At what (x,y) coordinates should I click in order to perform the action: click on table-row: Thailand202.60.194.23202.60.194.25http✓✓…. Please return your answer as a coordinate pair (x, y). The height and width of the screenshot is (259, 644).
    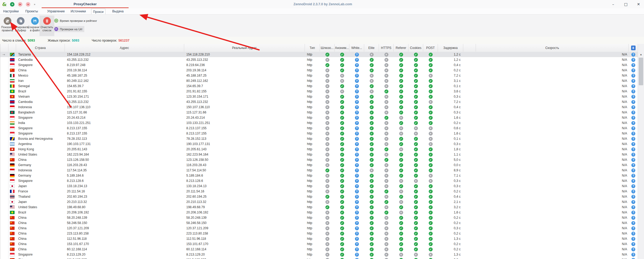
    Looking at the image, I should click on (319, 197).